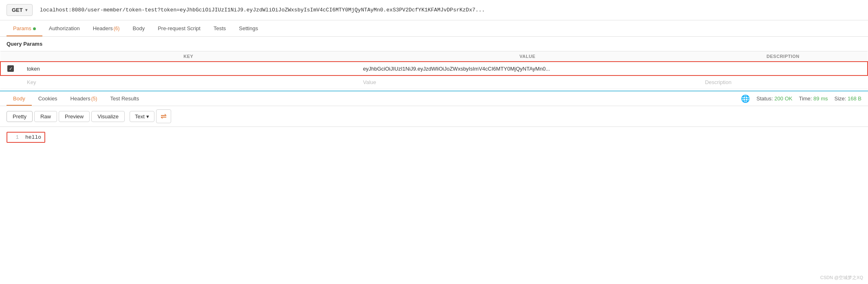 This screenshot has width=868, height=284. I want to click on wrap-icon: ⇌, so click(164, 116).